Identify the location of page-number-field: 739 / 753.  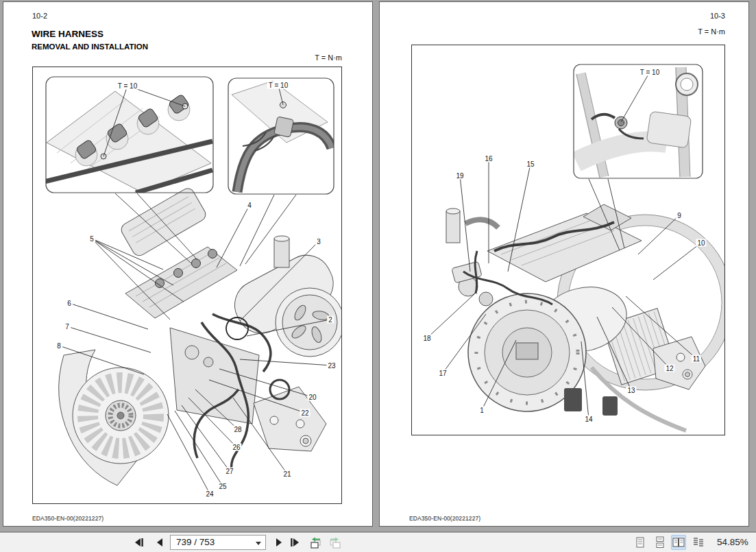
(218, 542).